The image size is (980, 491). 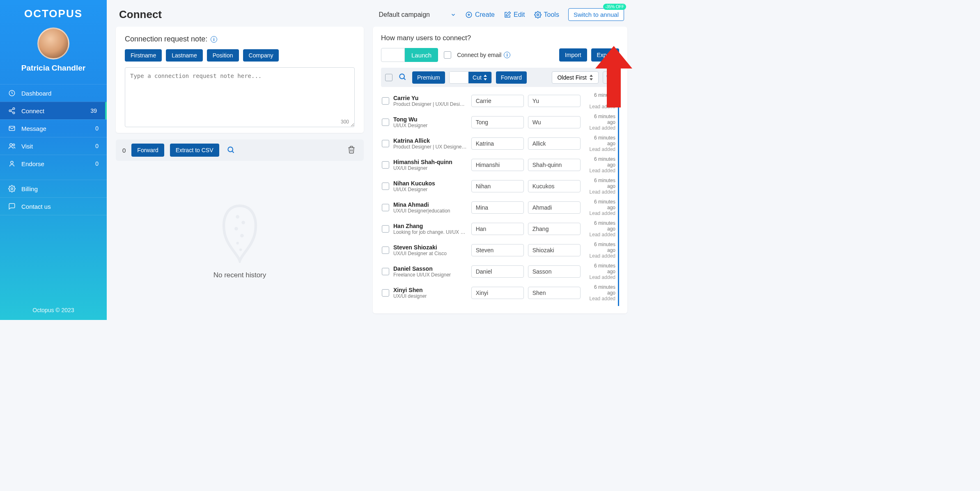 What do you see at coordinates (605, 55) in the screenshot?
I see `export-button: Export` at bounding box center [605, 55].